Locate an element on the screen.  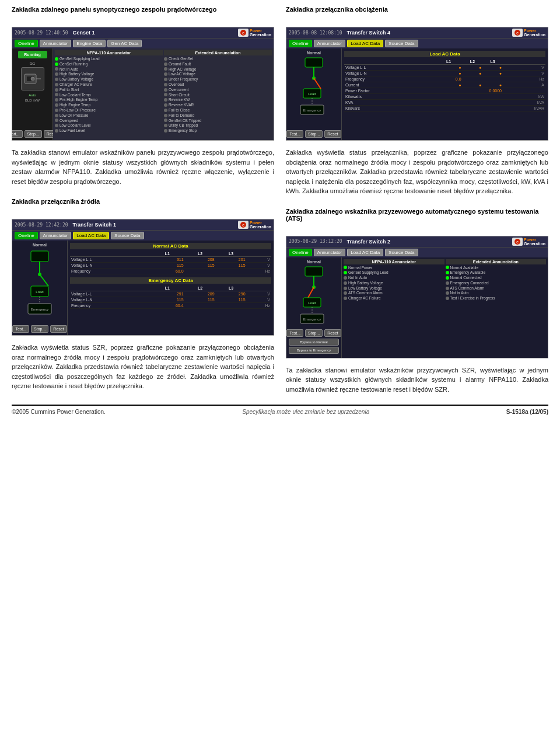
table-row: KilowattskW is located at coordinates (444, 97).